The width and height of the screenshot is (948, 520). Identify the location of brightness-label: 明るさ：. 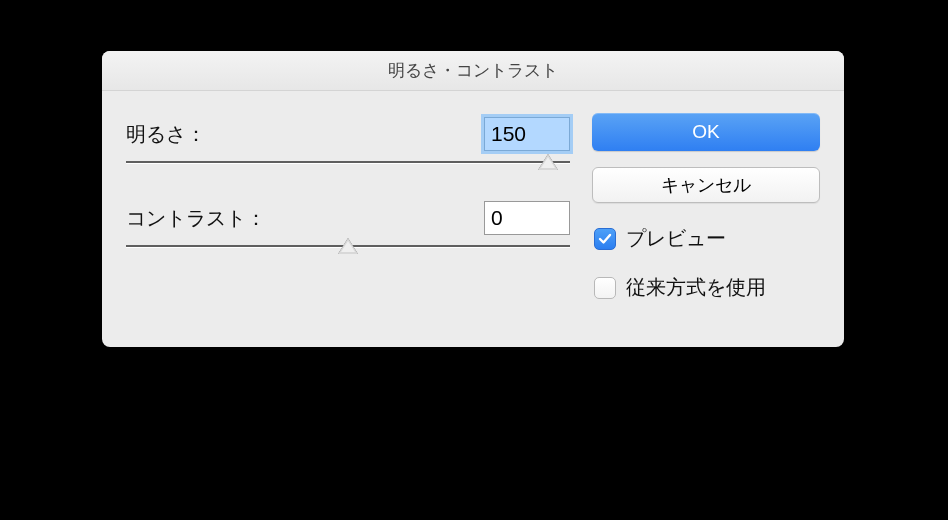
(166, 134).